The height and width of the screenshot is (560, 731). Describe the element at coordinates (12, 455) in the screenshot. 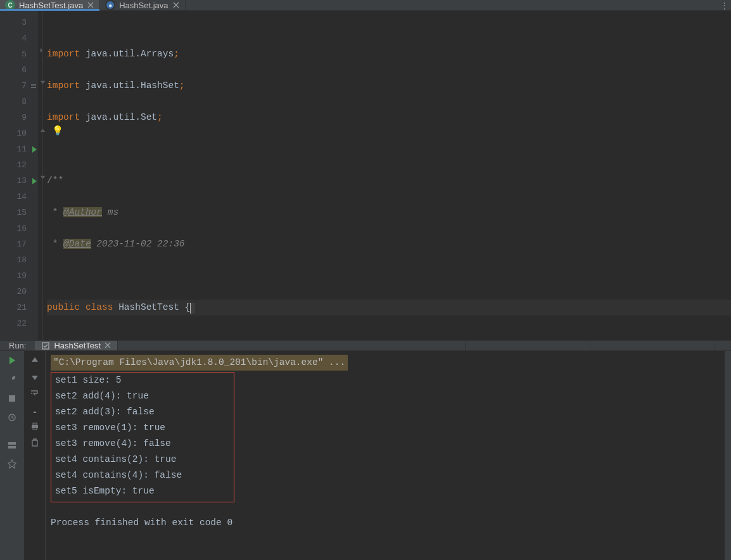

I see `run-tools-left` at that location.